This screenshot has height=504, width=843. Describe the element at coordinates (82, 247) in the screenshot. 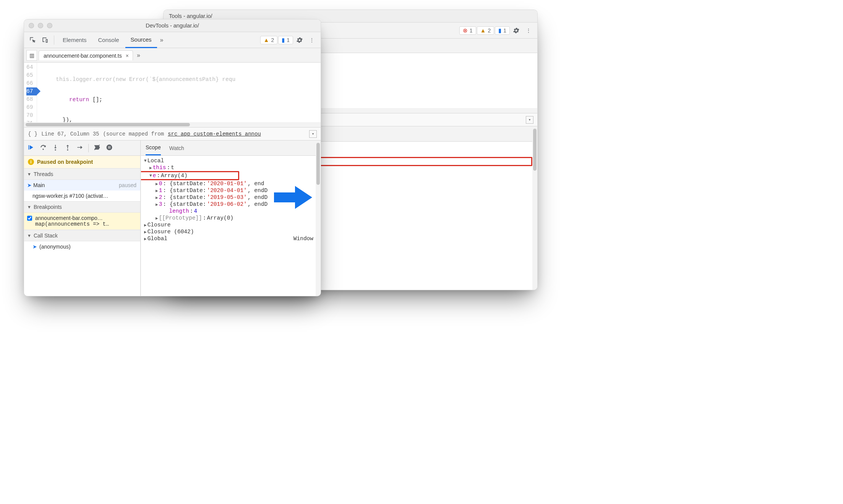

I see `callstack-frame: ➤(anonymous)` at that location.